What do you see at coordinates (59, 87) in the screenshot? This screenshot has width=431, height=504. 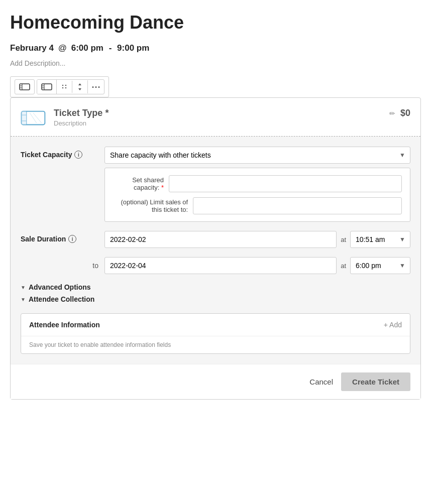 I see `editor-toolbar` at bounding box center [59, 87].